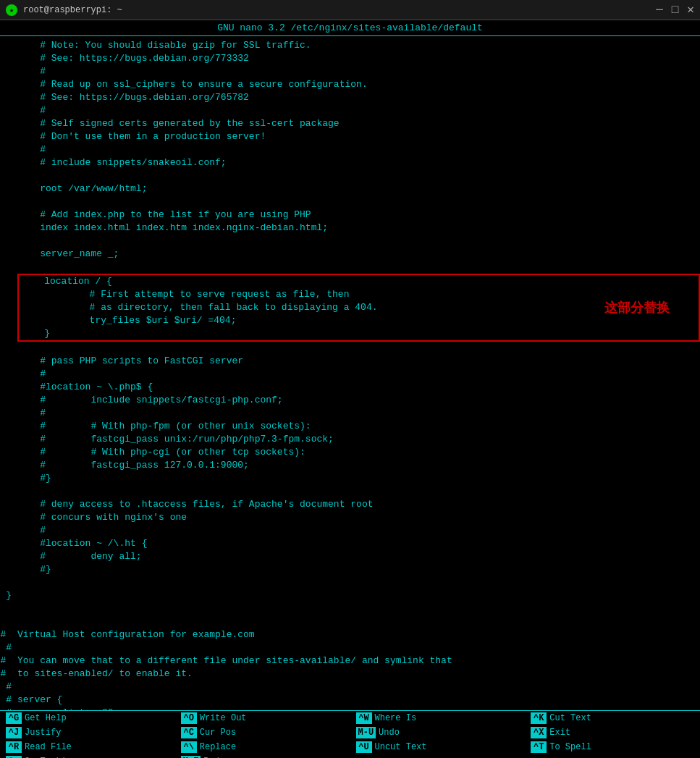 This screenshot has height=758, width=700. I want to click on footer-label: To Spell, so click(570, 747).